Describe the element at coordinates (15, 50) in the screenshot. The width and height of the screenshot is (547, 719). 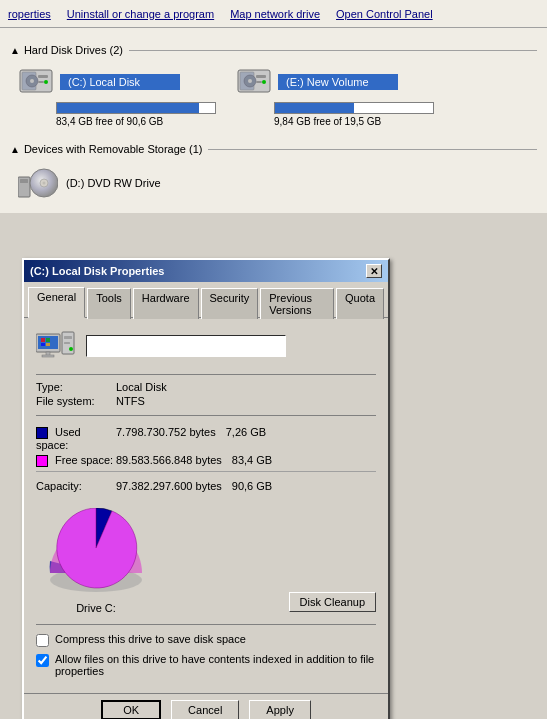
I see `hard-disk-caret: ▲` at that location.